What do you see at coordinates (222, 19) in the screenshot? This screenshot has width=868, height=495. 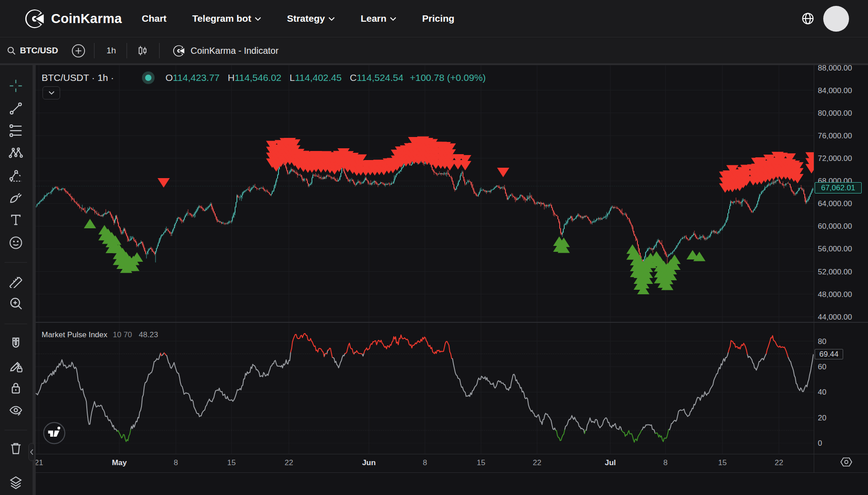 I see `nav-item-label: Telegram bot` at bounding box center [222, 19].